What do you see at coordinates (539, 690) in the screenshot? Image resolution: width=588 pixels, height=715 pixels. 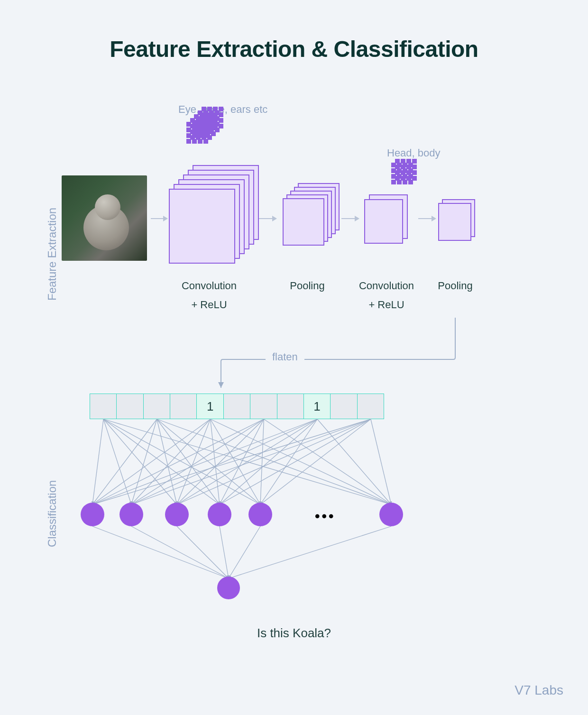 I see `credit-label: V7 Labs` at bounding box center [539, 690].